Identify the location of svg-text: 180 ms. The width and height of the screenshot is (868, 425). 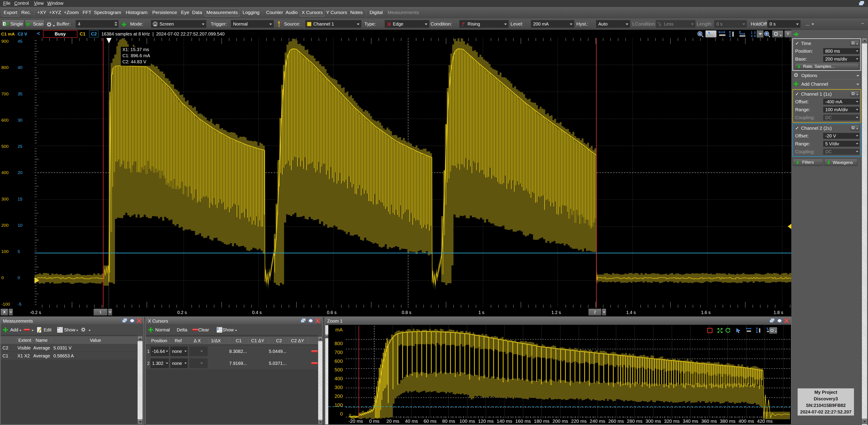
(541, 421).